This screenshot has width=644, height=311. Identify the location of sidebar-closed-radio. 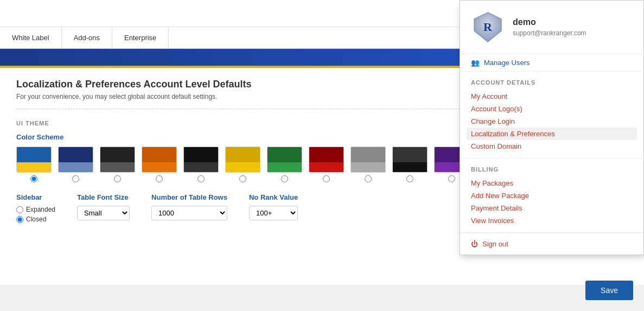
(20, 219).